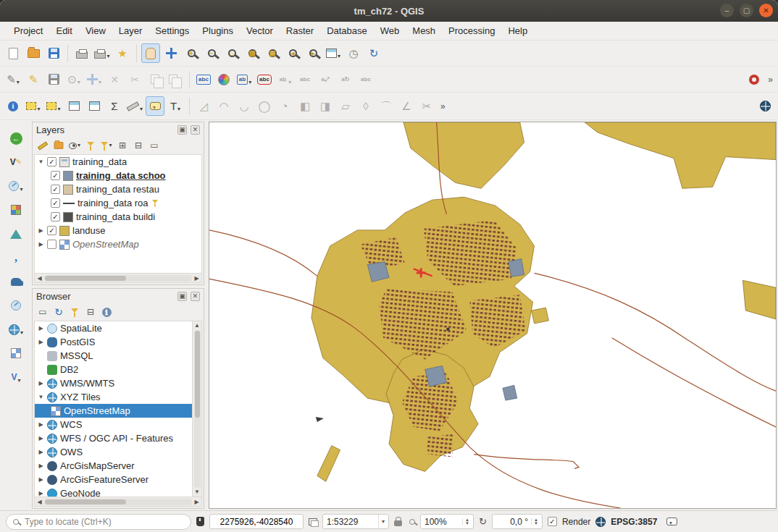  I want to click on browser-item-wcs: ▶ WCS, so click(113, 424).